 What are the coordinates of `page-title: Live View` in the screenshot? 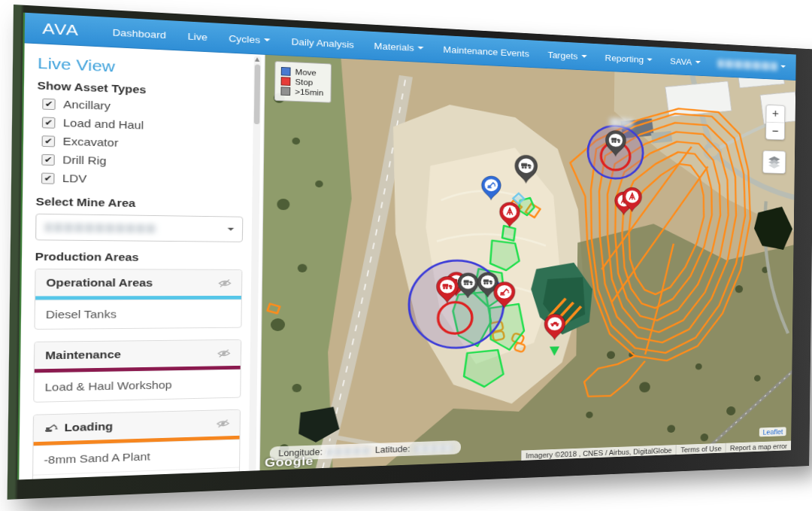 It's located at (141, 68).